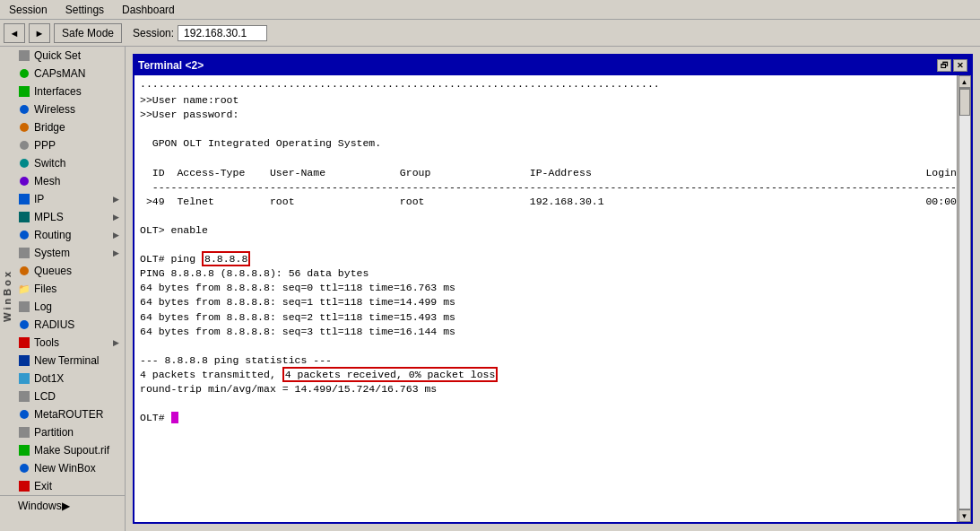 The image size is (980, 531). I want to click on terminal-scrollbar: ▲ ▼, so click(964, 299).